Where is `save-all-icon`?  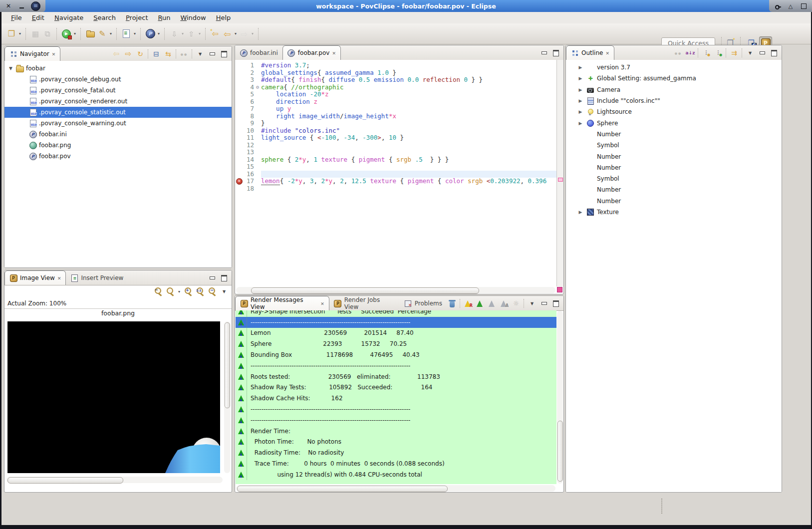 save-all-icon is located at coordinates (47, 34).